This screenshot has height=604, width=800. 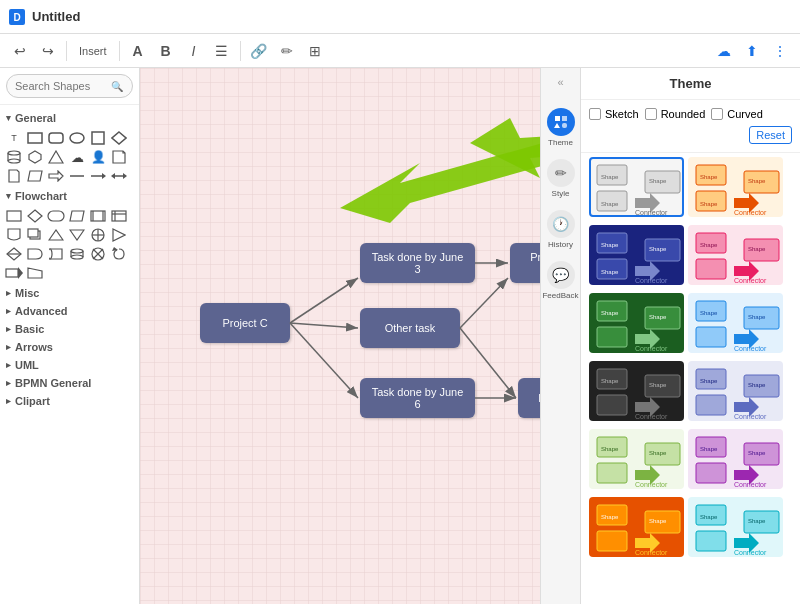 What do you see at coordinates (595, 114) in the screenshot?
I see `sketch-checkbox` at bounding box center [595, 114].